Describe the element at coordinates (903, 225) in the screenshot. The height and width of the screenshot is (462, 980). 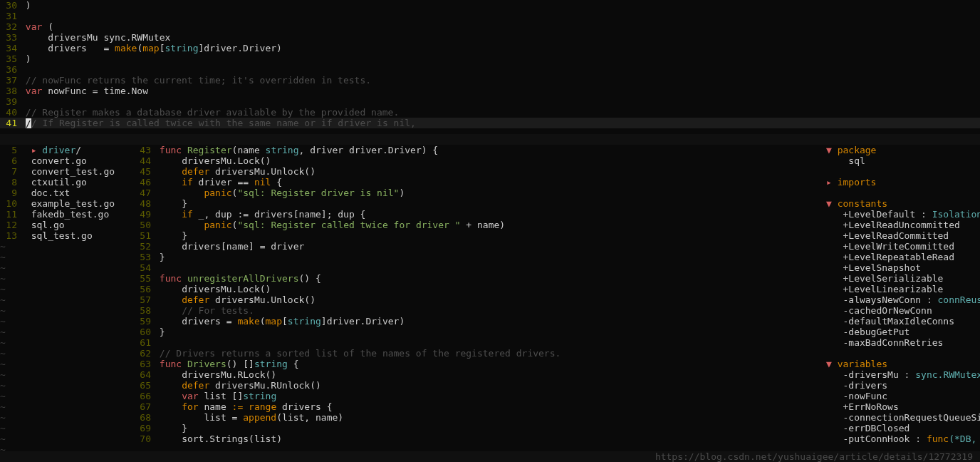
I see `tagbar-item: +LevelReadUncommitted` at that location.